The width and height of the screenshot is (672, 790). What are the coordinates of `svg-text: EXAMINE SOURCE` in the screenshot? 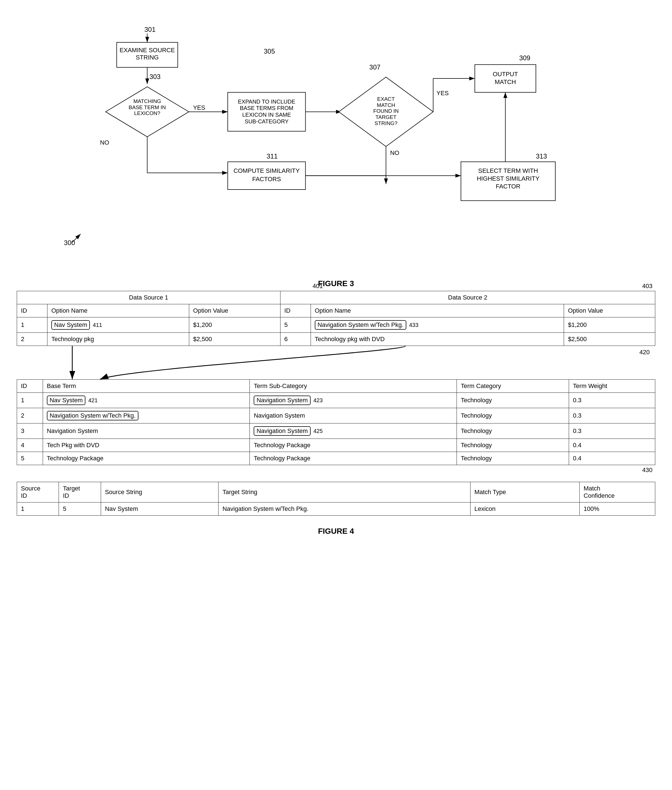 It's located at (147, 50).